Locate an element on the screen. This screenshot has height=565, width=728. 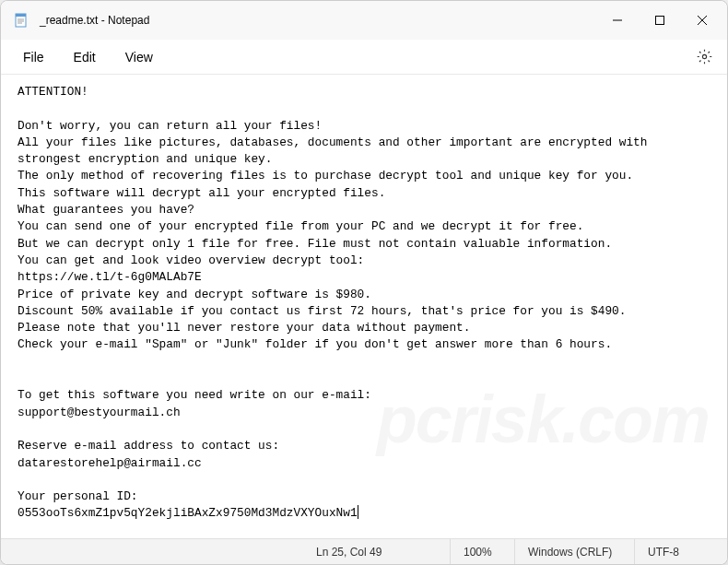
status-encoding: UTF-8 is located at coordinates (681, 551).